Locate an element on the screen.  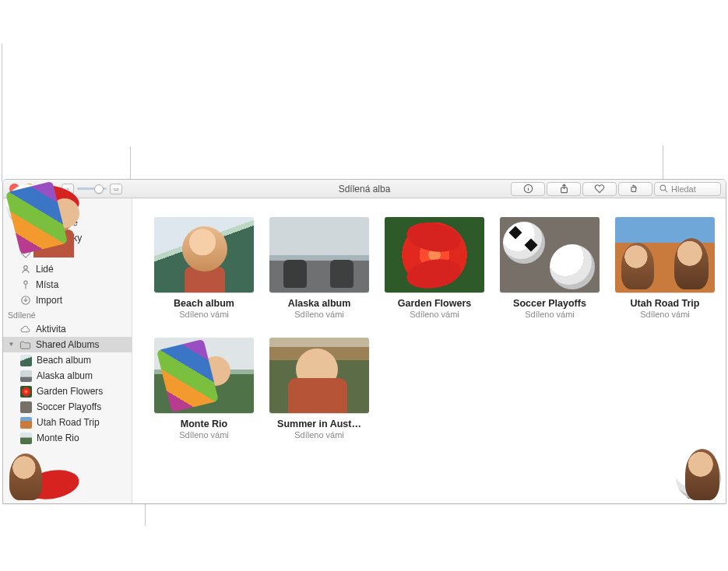
chevron-down-icon: ▼ is located at coordinates (11, 345).